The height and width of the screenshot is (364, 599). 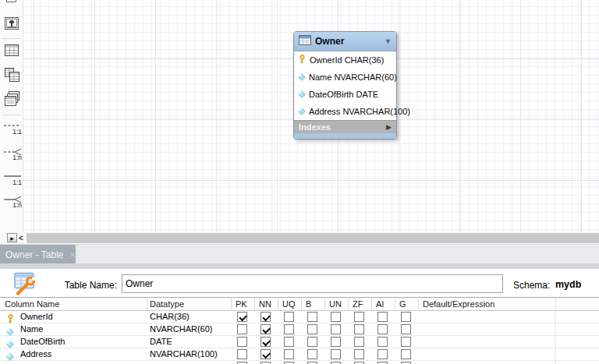 What do you see at coordinates (380, 304) in the screenshot?
I see `grid-header-ai: AI` at bounding box center [380, 304].